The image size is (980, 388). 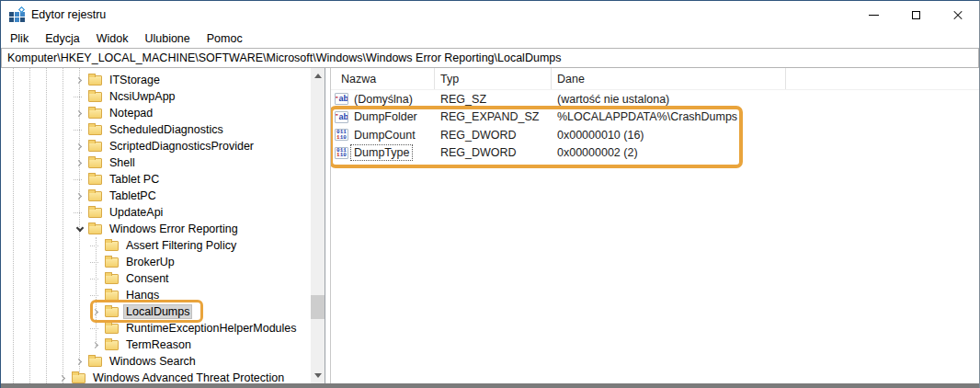 I want to click on tree-item-scheduleddiagnostics: ScheduledDiagnostics, so click(x=156, y=130).